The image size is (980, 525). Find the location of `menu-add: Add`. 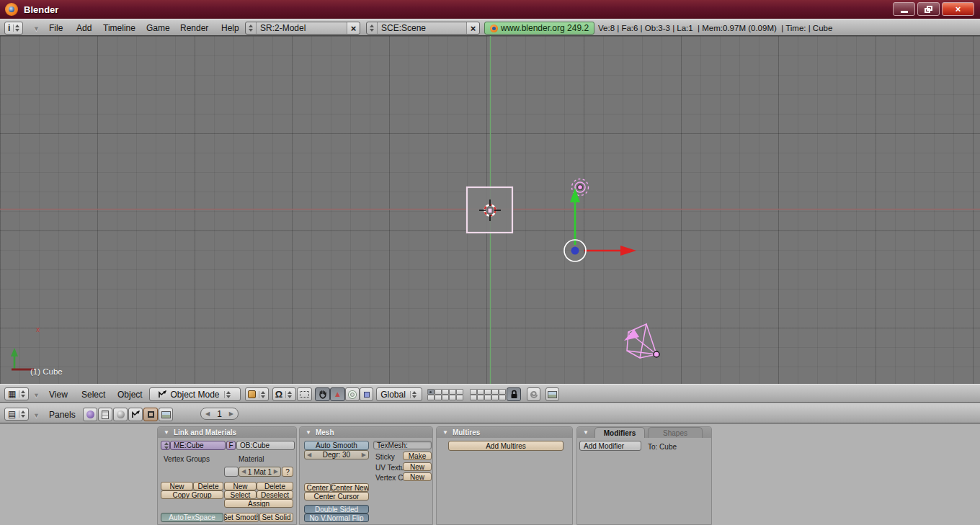

menu-add: Add is located at coordinates (84, 28).